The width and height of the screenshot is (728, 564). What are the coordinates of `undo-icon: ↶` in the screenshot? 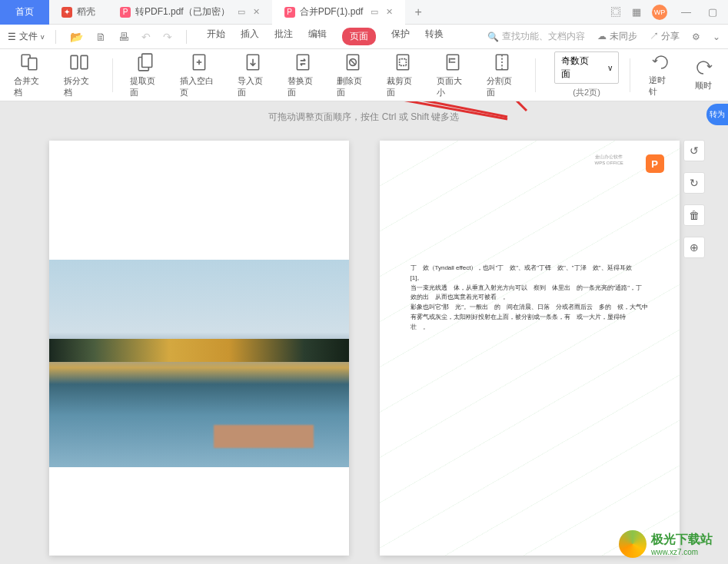 It's located at (146, 37).